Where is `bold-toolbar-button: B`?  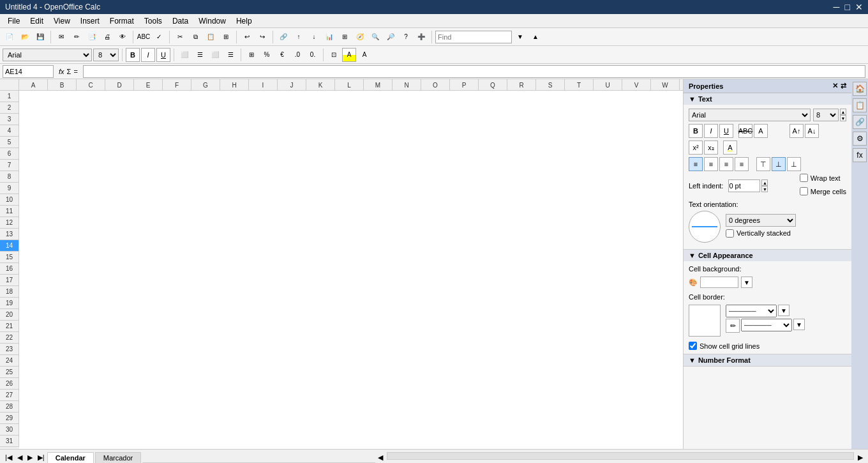 bold-toolbar-button: B is located at coordinates (133, 55).